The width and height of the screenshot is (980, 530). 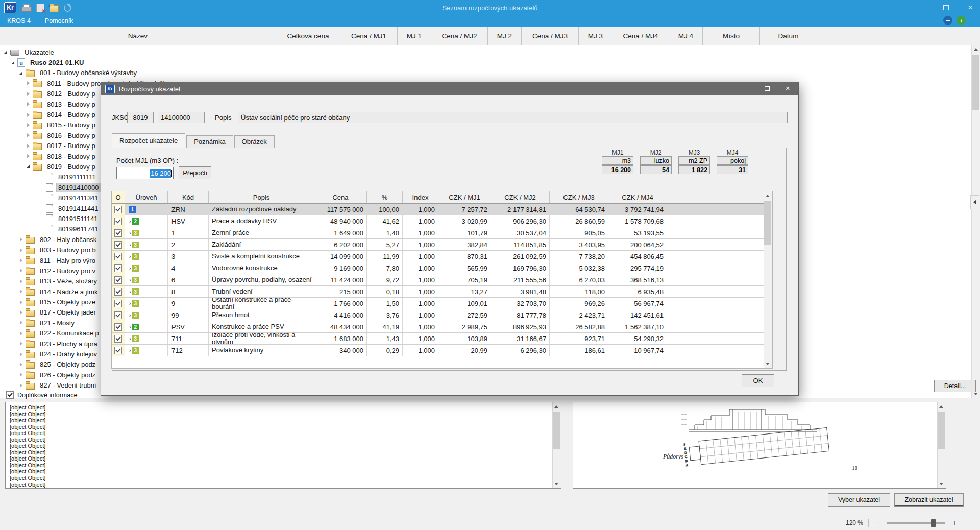 What do you see at coordinates (941, 484) in the screenshot?
I see `img-scroll-down-icon` at bounding box center [941, 484].